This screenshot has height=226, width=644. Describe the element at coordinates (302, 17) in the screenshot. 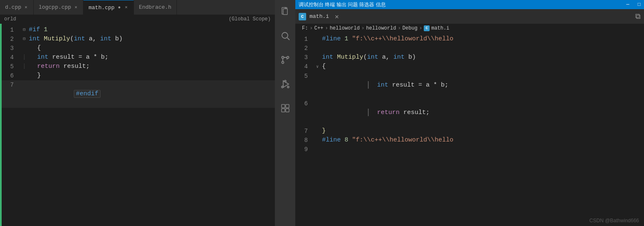

I see `c-file-icon: C` at that location.